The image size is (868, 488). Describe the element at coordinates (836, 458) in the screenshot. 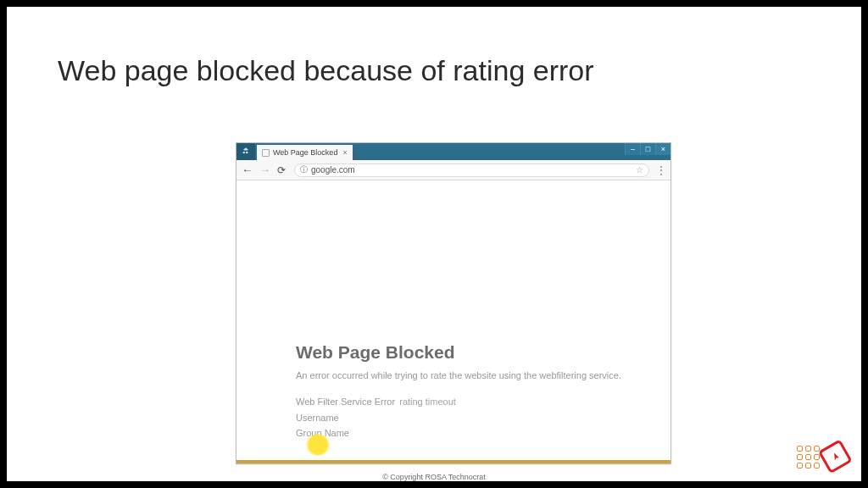

I see `brand-diamond-icon` at that location.